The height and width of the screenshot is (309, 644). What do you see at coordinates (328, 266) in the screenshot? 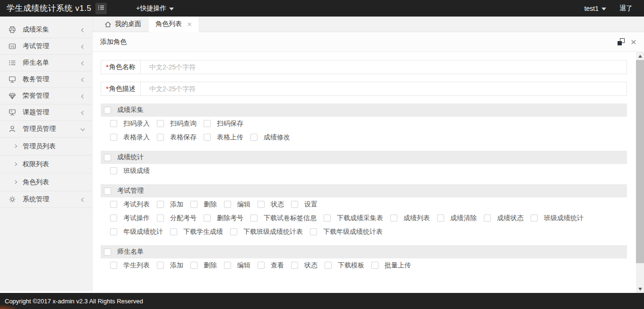
I see `checkbox-下载模板` at bounding box center [328, 266].